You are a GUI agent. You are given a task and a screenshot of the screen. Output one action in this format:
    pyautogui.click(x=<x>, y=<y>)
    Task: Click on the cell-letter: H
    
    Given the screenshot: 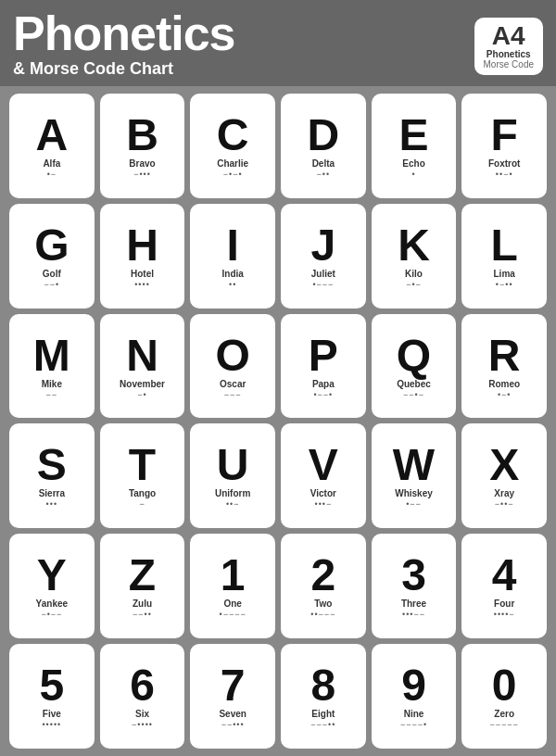 What is the action you would take?
    pyautogui.click(x=143, y=246)
    